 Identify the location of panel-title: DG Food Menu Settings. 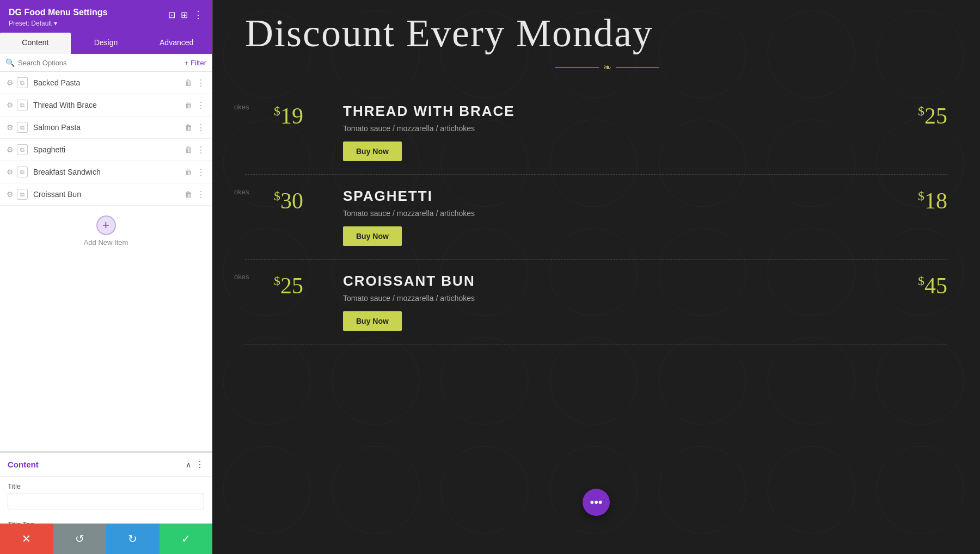
(58, 13).